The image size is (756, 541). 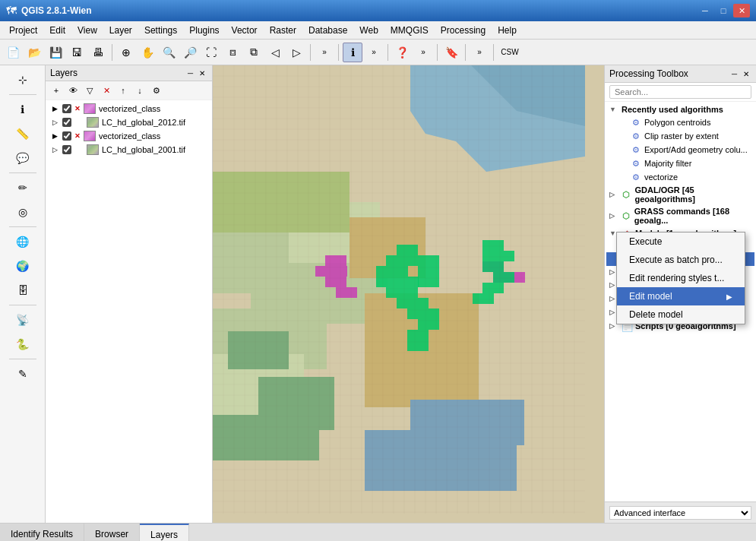 What do you see at coordinates (23, 109) in the screenshot?
I see `tool-identify: ℹ` at bounding box center [23, 109].